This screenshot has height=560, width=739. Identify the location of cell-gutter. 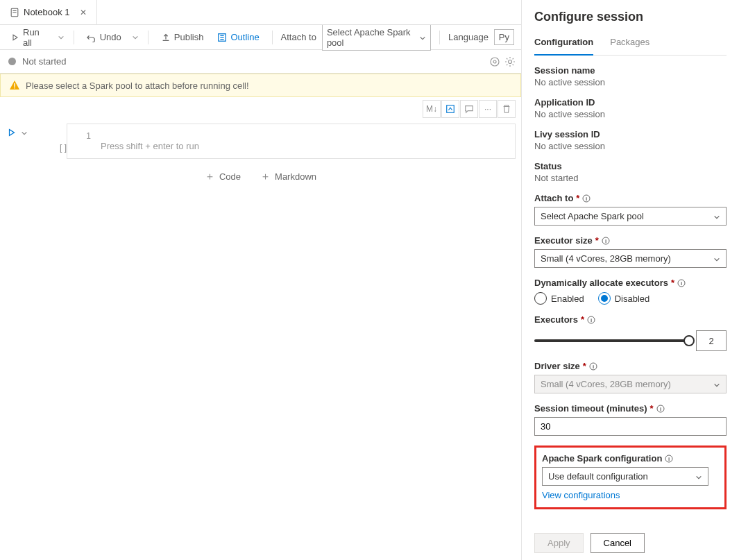
(27, 130).